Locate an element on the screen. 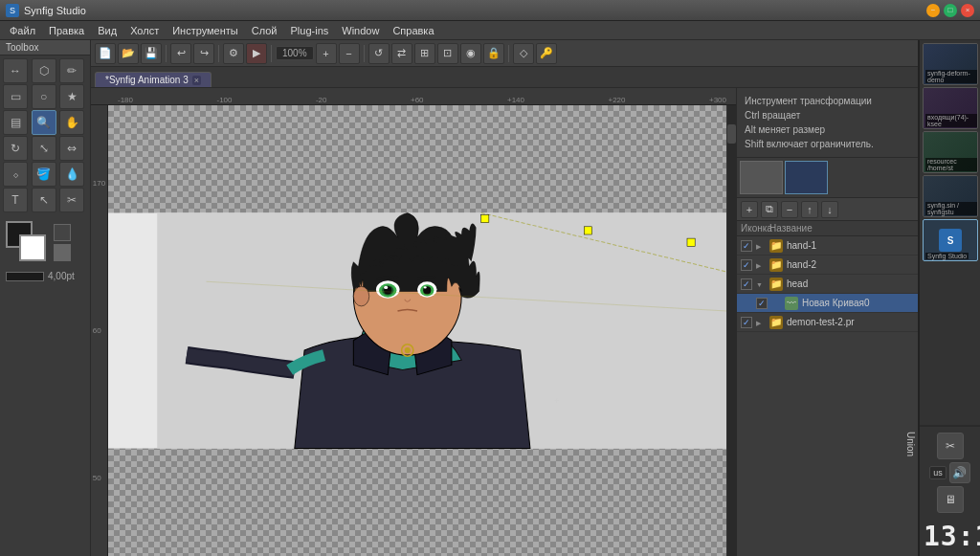  layers-tb-down: ↓ is located at coordinates (830, 210).